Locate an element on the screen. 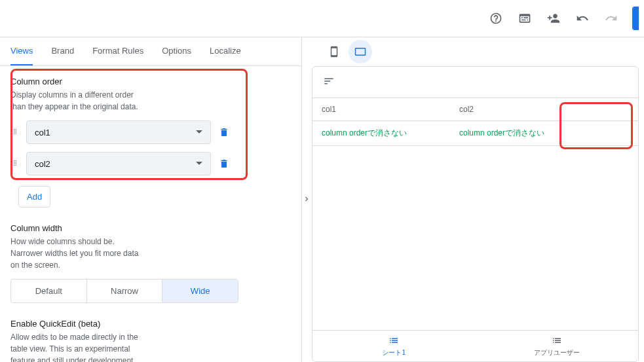 This screenshot has height=362, width=644. console-icon is located at coordinates (525, 18).